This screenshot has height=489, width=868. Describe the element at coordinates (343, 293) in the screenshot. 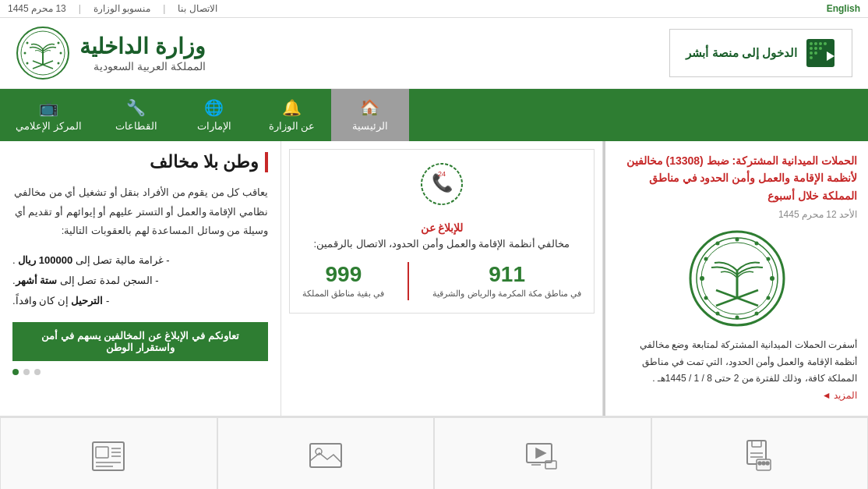

I see `phone-desc-999: في بقية مناطق المملكة` at that location.